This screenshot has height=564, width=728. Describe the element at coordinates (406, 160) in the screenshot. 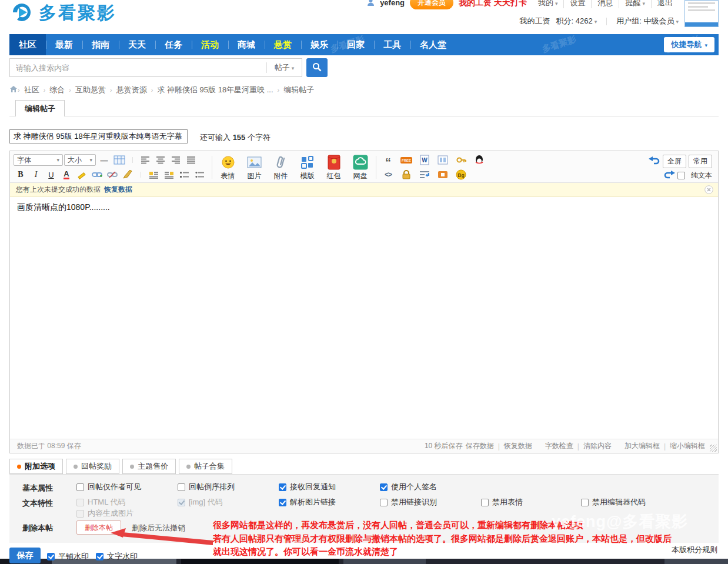

I see `free-tag-icon: FREE` at that location.